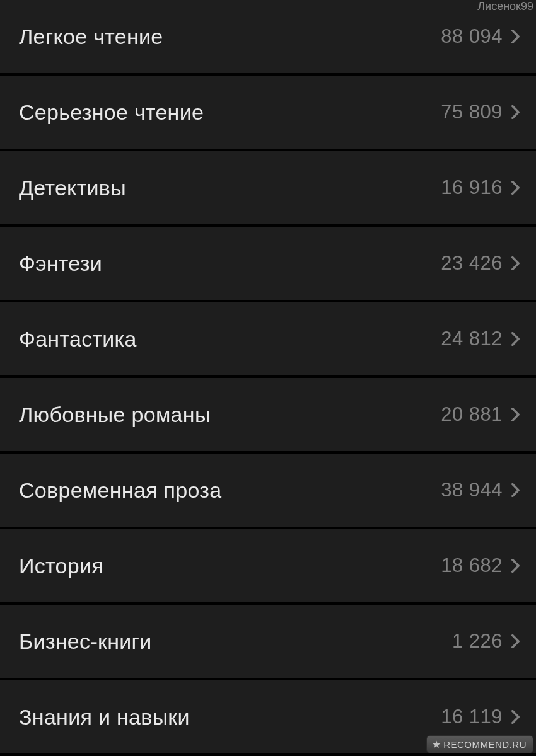 The width and height of the screenshot is (536, 756). Describe the element at coordinates (472, 415) in the screenshot. I see `category-count: 20 881` at that location.